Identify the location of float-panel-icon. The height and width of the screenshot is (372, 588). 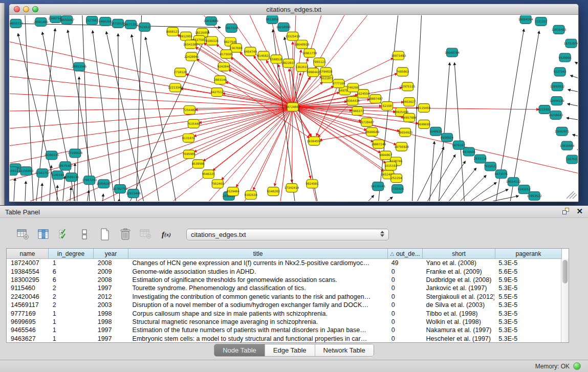
(566, 211).